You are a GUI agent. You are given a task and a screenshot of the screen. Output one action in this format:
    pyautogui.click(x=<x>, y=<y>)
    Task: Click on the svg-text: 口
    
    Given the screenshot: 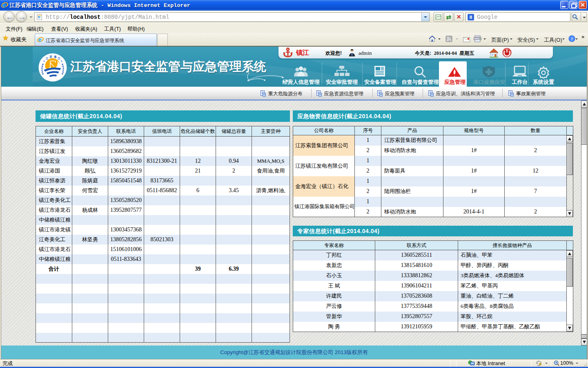 What is the action you would take?
    pyautogui.click(x=60, y=58)
    